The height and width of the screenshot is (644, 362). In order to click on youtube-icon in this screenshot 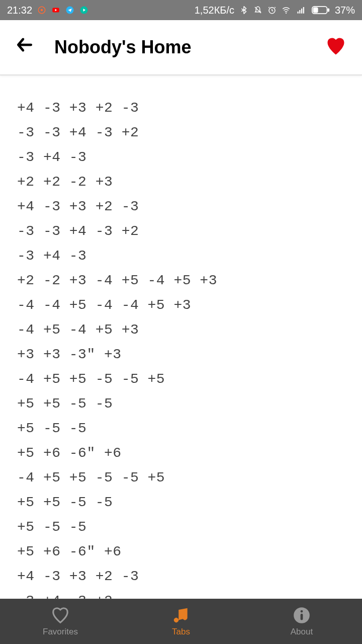, I will do `click(56, 10)`.